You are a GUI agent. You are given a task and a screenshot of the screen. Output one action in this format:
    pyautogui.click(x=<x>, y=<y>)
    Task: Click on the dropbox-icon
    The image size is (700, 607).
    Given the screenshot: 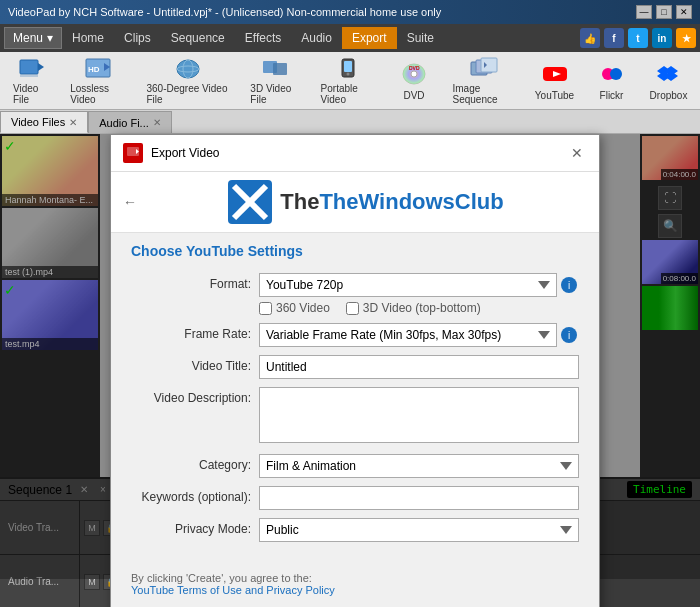 What is the action you would take?
    pyautogui.click(x=669, y=74)
    